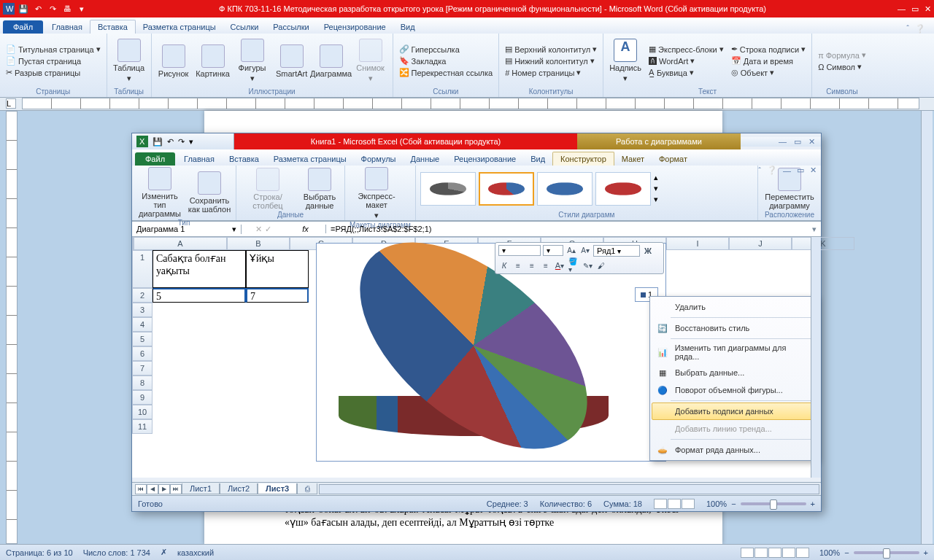 The height and width of the screenshot is (560, 934). Describe the element at coordinates (816, 357) in the screenshot. I see `excel-scrollbar-v` at that location.